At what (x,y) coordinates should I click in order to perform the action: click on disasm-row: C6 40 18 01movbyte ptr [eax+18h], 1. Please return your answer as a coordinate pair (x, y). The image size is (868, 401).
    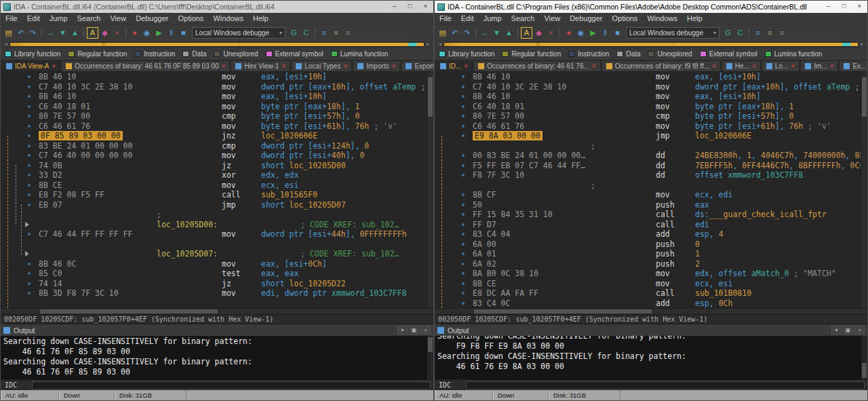
    Looking at the image, I should click on (648, 107).